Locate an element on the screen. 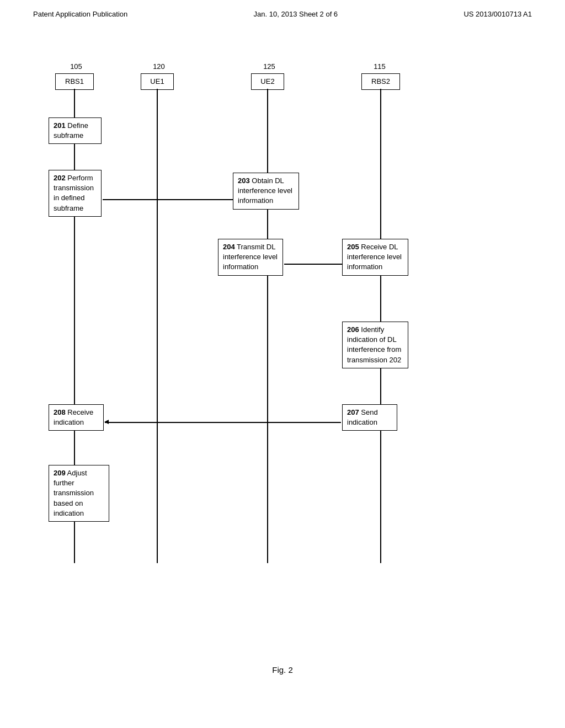  step-num-206: 206 is located at coordinates (353, 330).